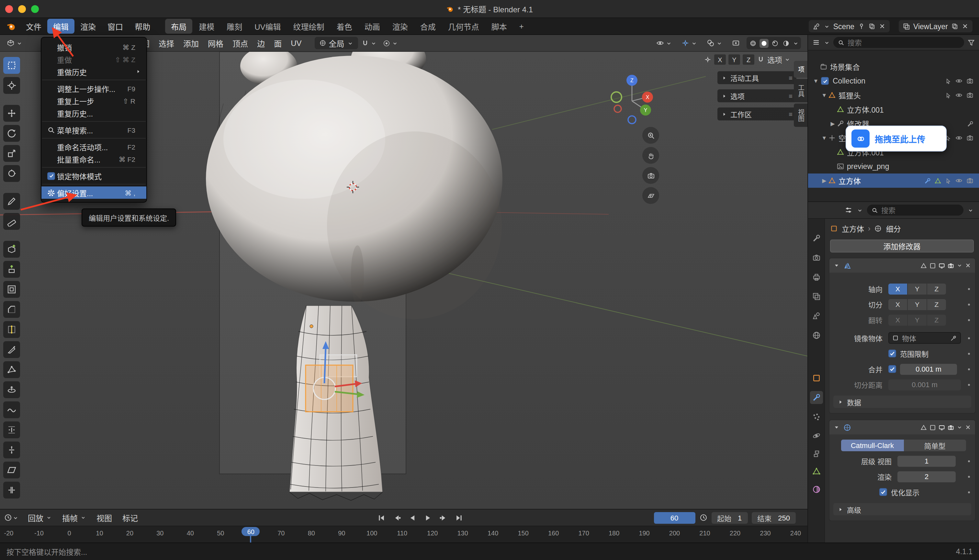 This screenshot has width=979, height=560. I want to click on pan-button, so click(651, 155).